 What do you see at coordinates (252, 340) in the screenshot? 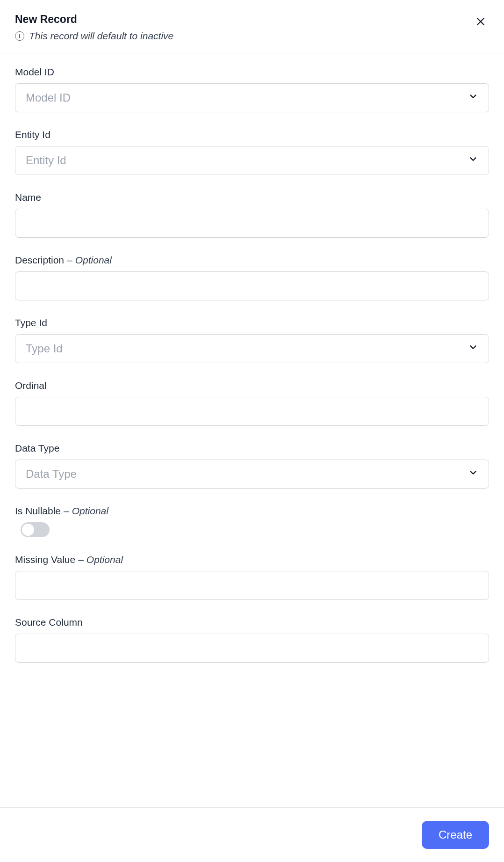
I see `field-type-id: Type Id Type Id` at bounding box center [252, 340].